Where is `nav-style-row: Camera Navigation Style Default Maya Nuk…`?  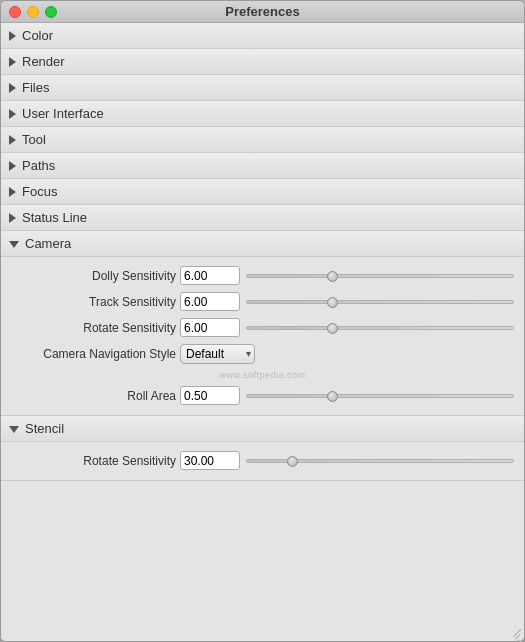 nav-style-row: Camera Navigation Style Default Maya Nuk… is located at coordinates (262, 354).